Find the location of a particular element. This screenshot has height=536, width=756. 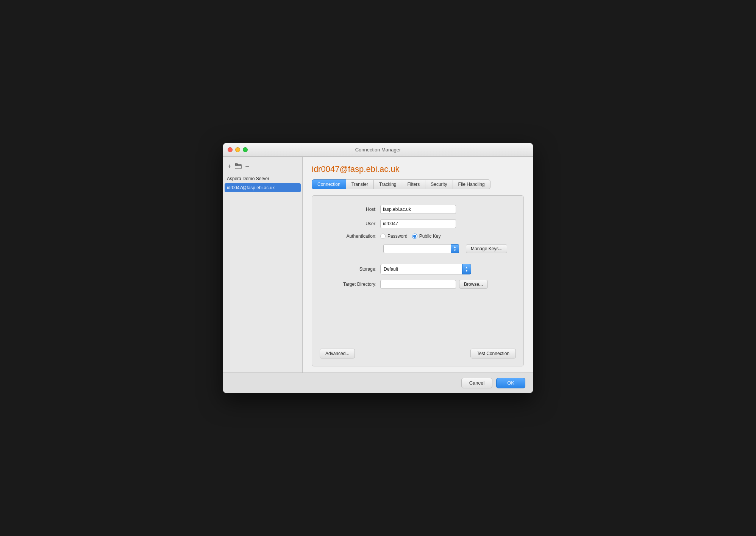

browse-button: Browse... is located at coordinates (473, 284).